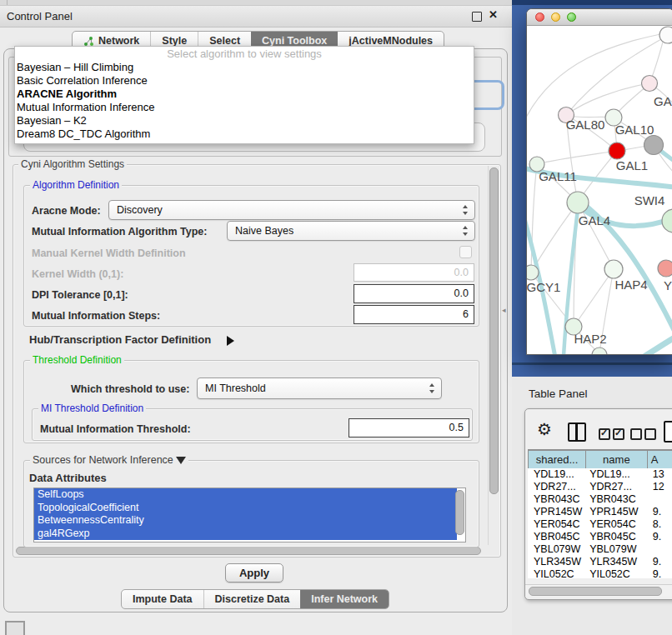  Describe the element at coordinates (292, 210) in the screenshot. I see `aracne-mode-combo: Discovery` at that location.